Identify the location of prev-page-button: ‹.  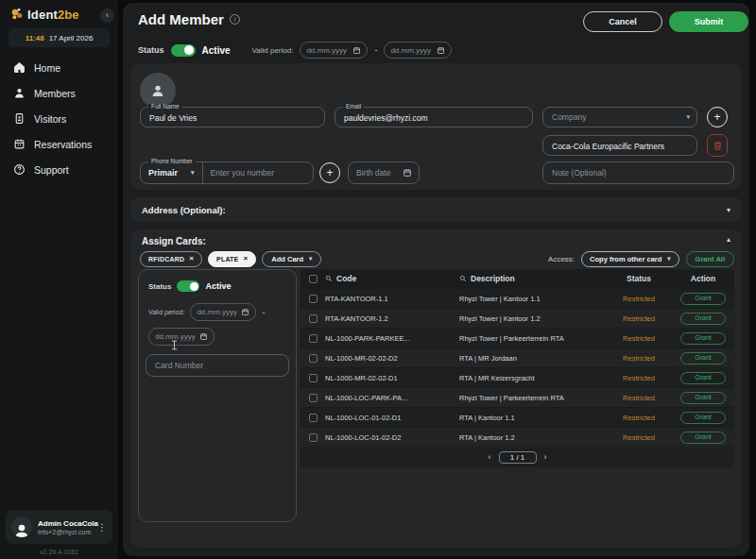
(490, 457).